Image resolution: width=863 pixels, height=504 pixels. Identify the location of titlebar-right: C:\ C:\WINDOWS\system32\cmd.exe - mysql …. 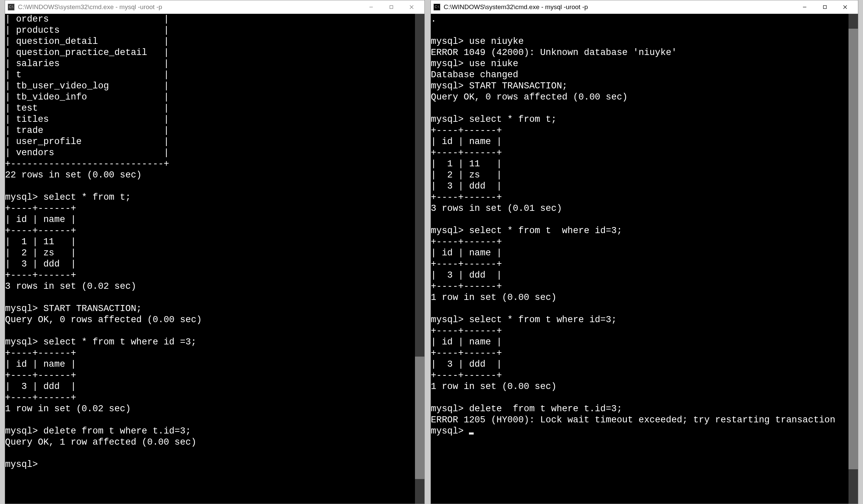
(645, 7).